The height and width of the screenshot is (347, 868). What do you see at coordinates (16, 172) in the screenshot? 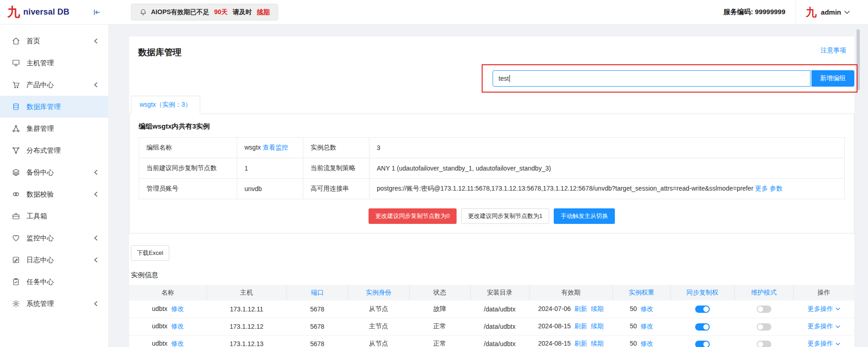
I see `layers-icon` at bounding box center [16, 172].